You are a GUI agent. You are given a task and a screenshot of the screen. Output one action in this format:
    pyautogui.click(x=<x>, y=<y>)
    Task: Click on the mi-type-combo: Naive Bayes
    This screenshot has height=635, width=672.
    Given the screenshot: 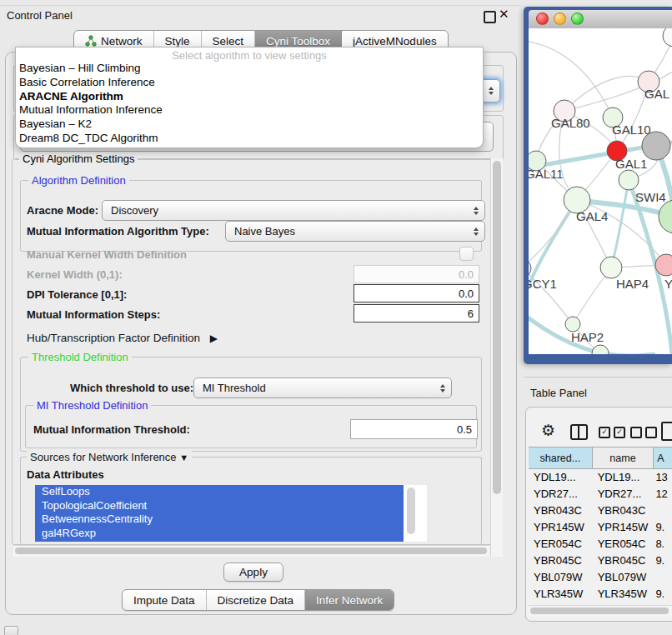 What is the action you would take?
    pyautogui.click(x=355, y=232)
    